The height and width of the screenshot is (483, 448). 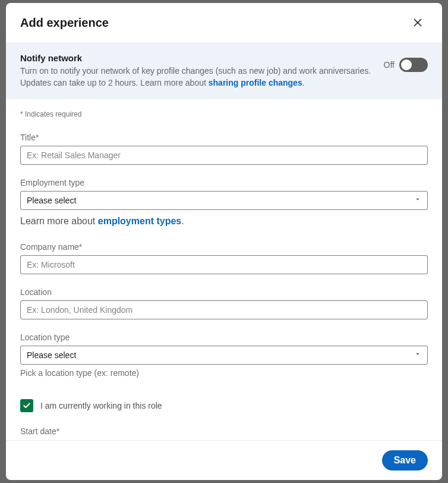 I want to click on modal-footer: Save, so click(x=224, y=460).